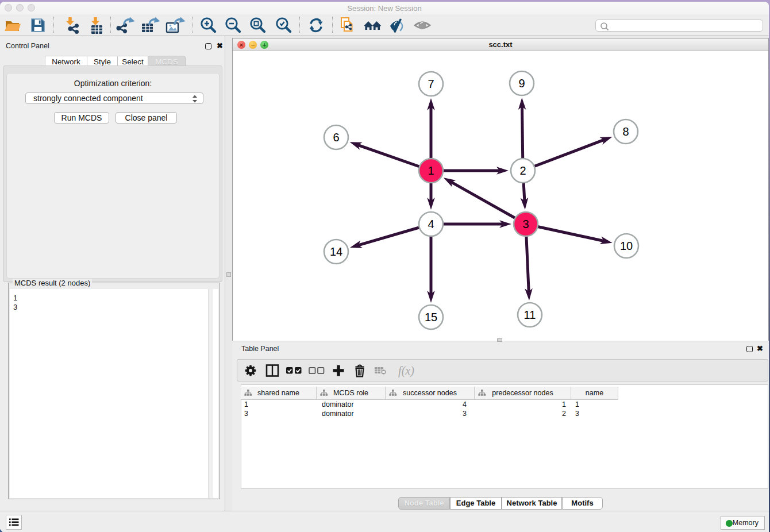 Image resolution: width=770 pixels, height=532 pixels. What do you see at coordinates (522, 83) in the screenshot?
I see `svg-text: 9` at bounding box center [522, 83].